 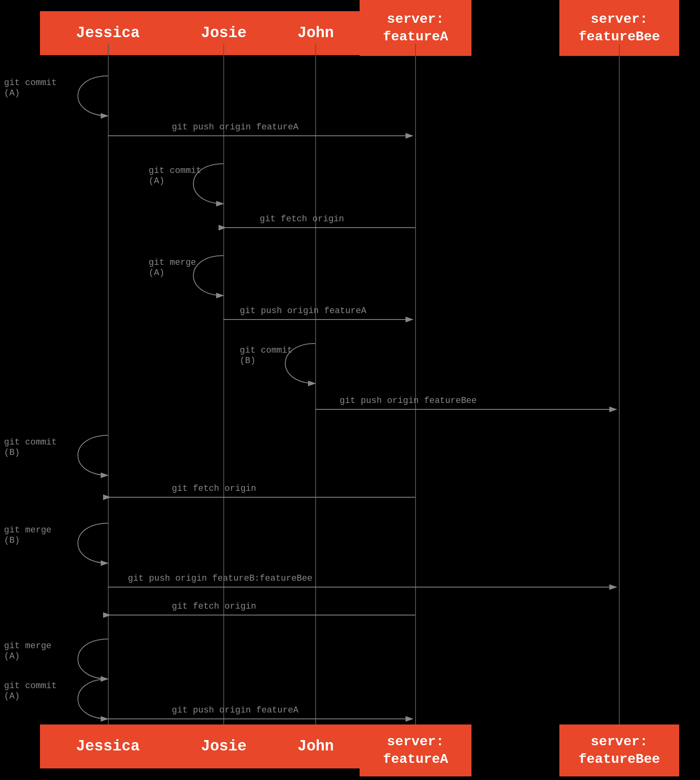 I want to click on self-loop-jessica-commit-A, so click(x=93, y=96).